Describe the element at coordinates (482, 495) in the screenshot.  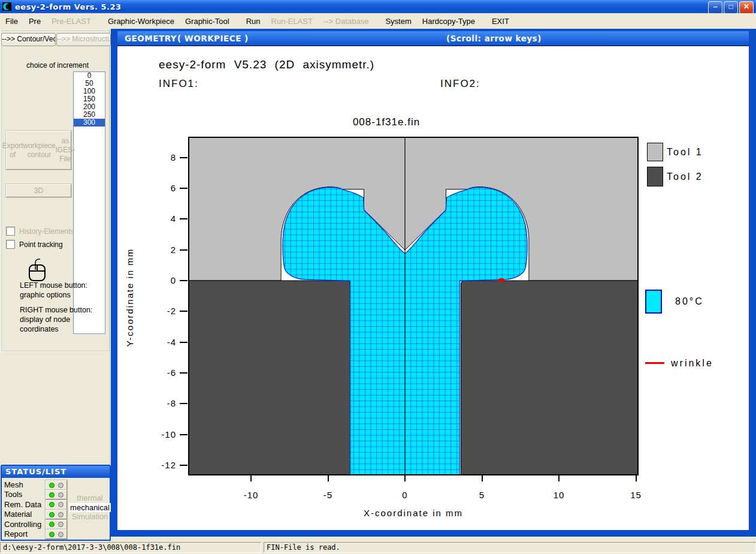
I see `x-tick-label-5: 5` at that location.